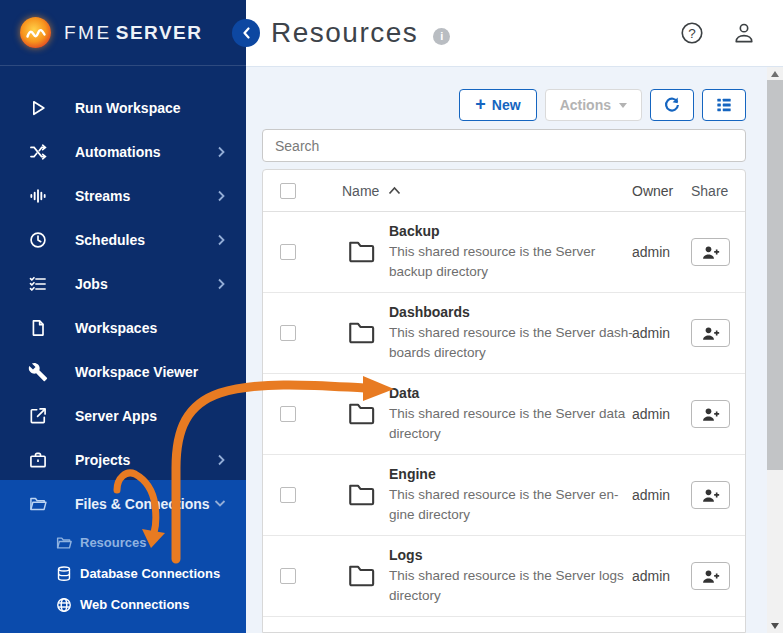 This screenshot has height=633, width=783. What do you see at coordinates (123, 416) in the screenshot?
I see `sidebar-item-server-apps: Server Apps` at bounding box center [123, 416].